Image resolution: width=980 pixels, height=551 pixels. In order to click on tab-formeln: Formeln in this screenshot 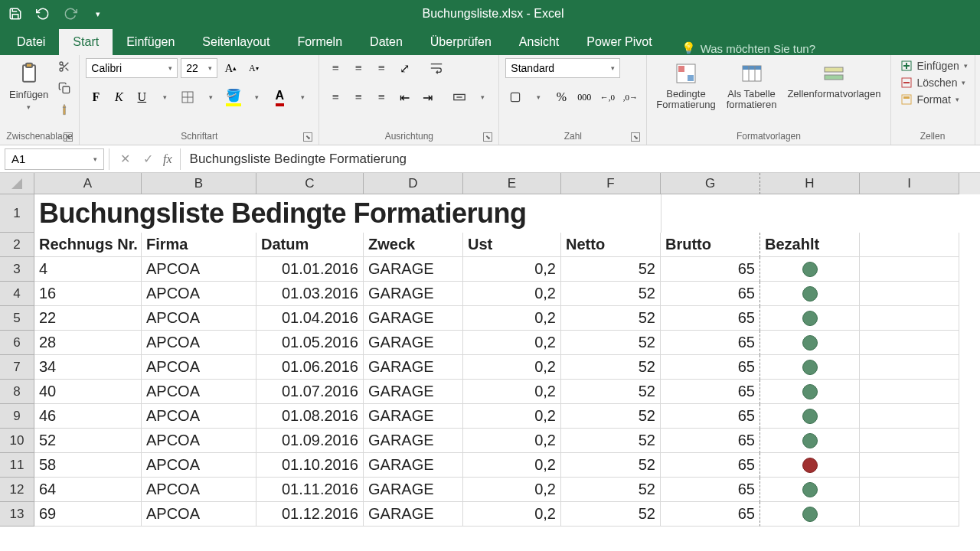, I will do `click(320, 42)`.